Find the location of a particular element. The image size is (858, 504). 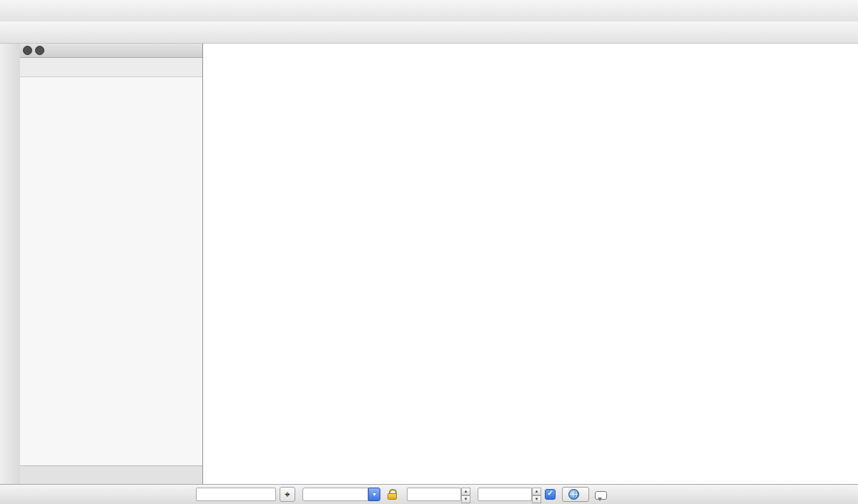

manage-layers-toolbar is located at coordinates (10, 264).